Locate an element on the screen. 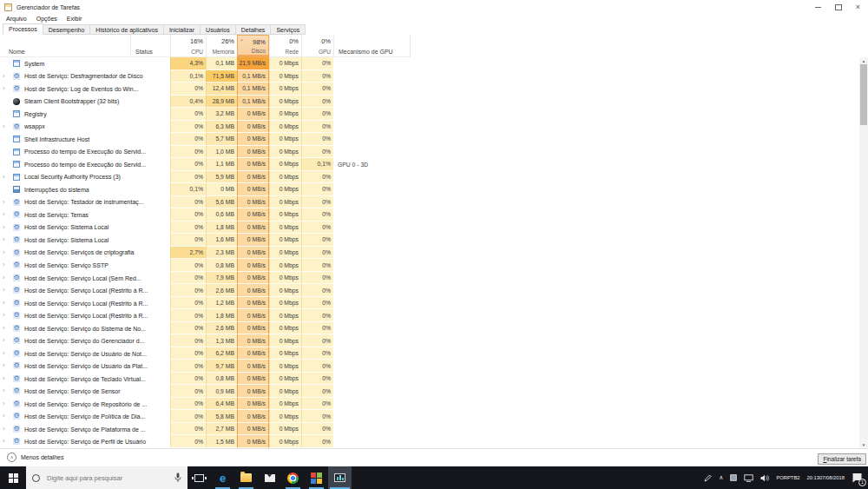 This screenshot has width=868, height=489. taskbar-app-photos is located at coordinates (316, 478).